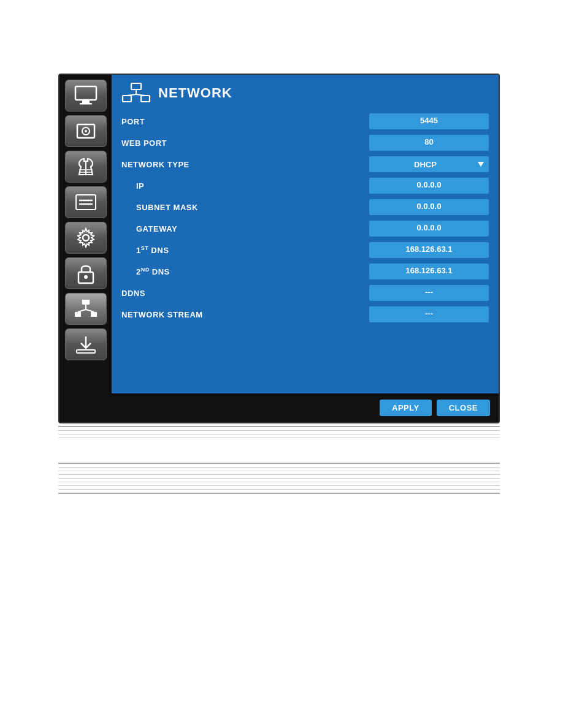 The height and width of the screenshot is (728, 563). I want to click on dns1-row: 1ST DNS, so click(305, 250).